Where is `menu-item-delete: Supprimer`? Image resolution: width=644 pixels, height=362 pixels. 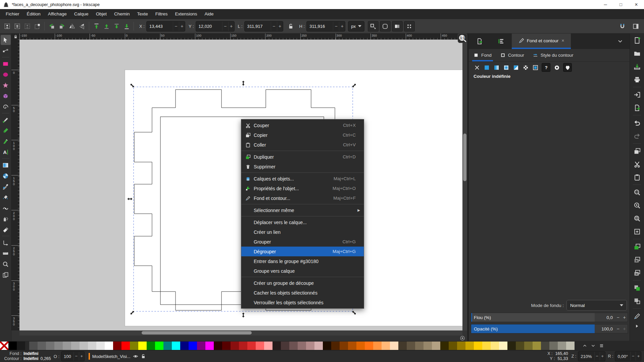
menu-item-delete: Supprimer is located at coordinates (303, 166).